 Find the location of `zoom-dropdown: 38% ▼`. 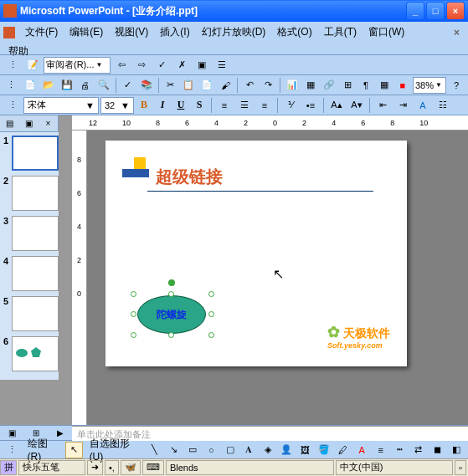

zoom-dropdown: 38% ▼ is located at coordinates (429, 85).